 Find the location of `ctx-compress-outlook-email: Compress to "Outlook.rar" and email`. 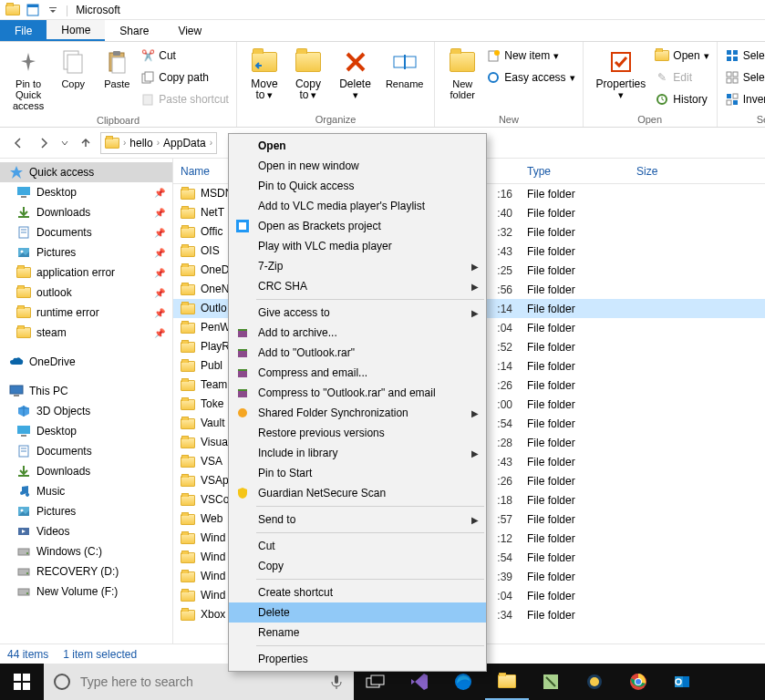

ctx-compress-outlook-email: Compress to "Outlook.rar" and email is located at coordinates (357, 393).